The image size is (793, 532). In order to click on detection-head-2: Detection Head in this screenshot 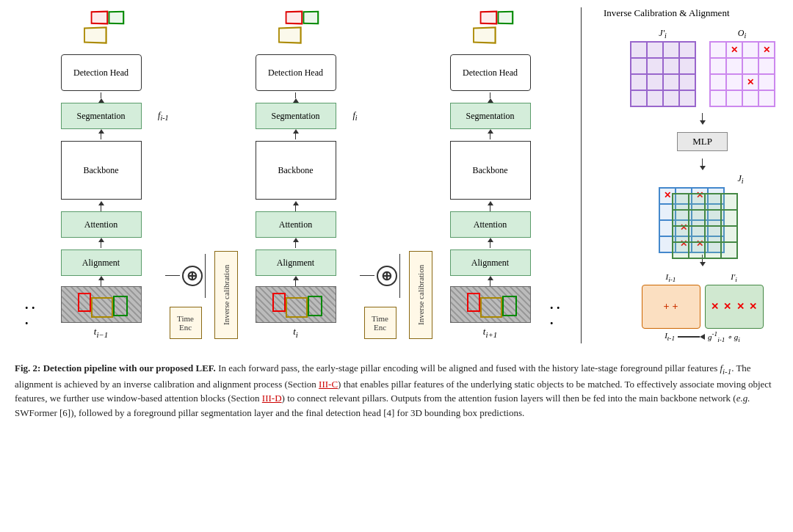, I will do `click(296, 73)`.